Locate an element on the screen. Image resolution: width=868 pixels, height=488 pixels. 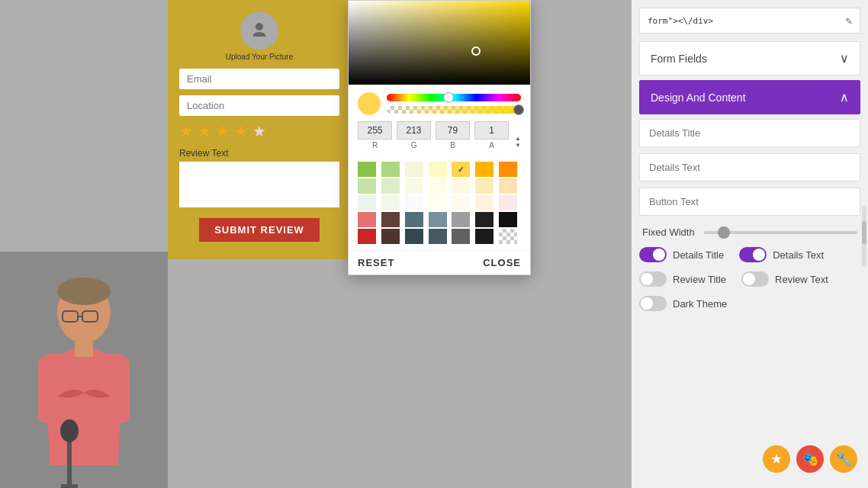
upload-area: Upload Your Picture is located at coordinates (259, 37).